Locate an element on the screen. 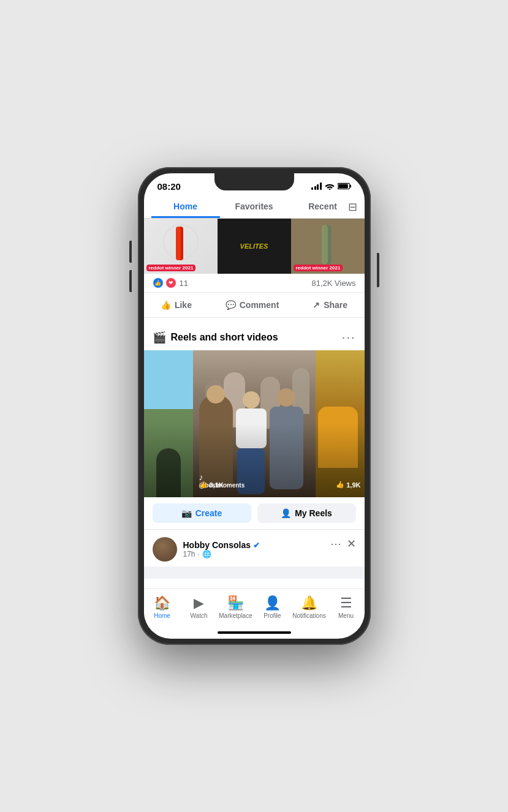  battery-icon is located at coordinates (344, 186).